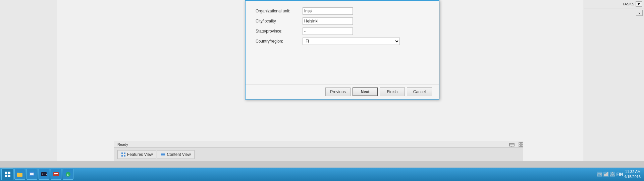 The height and width of the screenshot is (181, 644). I want to click on taskbar-tray: FIN 11:32 AM 4/15/2016, so click(620, 174).